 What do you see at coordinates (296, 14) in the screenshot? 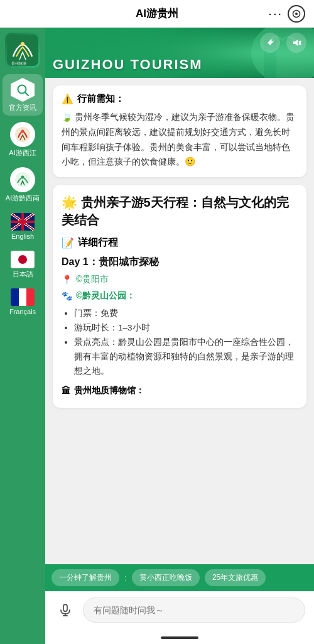
I see `header-record-button` at bounding box center [296, 14].